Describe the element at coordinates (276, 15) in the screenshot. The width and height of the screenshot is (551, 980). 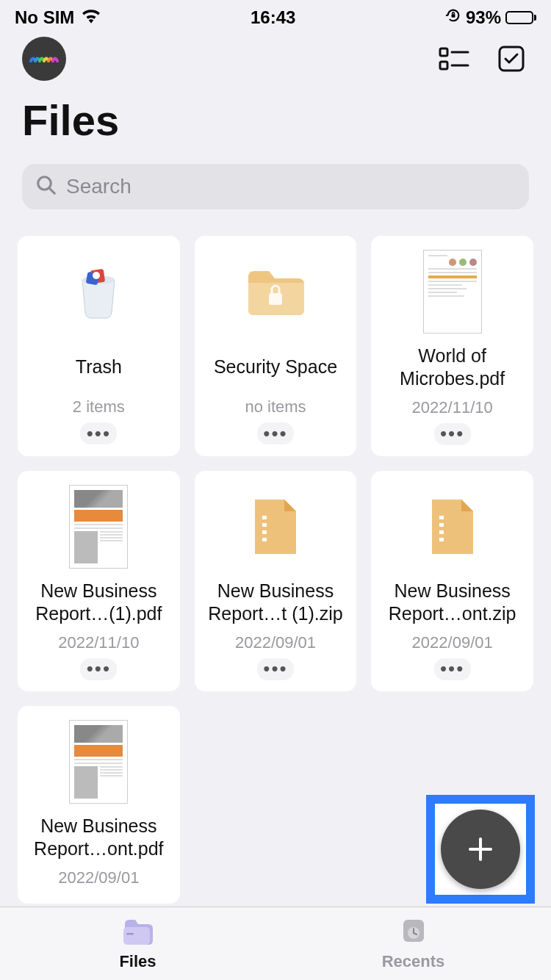
I see `status-bar: No SIM 16:43 93%` at that location.